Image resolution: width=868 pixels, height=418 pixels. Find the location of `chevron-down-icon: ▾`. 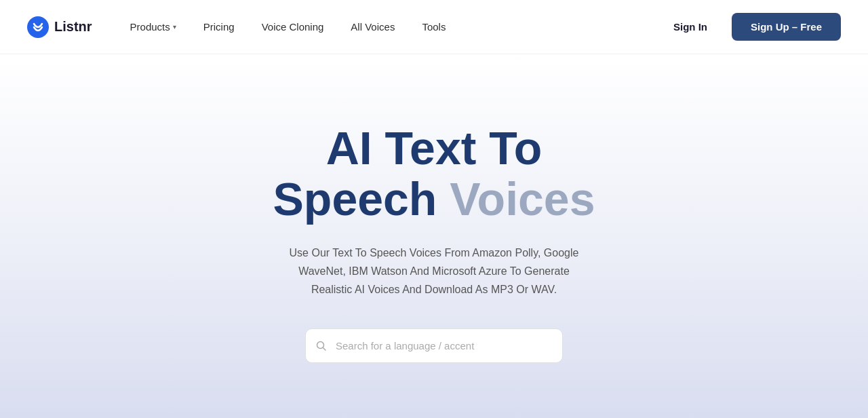

chevron-down-icon: ▾ is located at coordinates (175, 27).